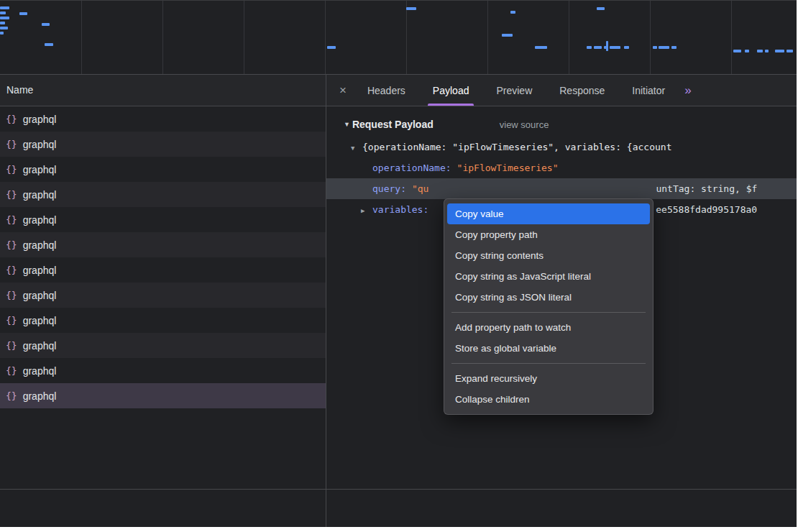  Describe the element at coordinates (367, 210) in the screenshot. I see `collapsed-triangle-icon: ▶` at that location.